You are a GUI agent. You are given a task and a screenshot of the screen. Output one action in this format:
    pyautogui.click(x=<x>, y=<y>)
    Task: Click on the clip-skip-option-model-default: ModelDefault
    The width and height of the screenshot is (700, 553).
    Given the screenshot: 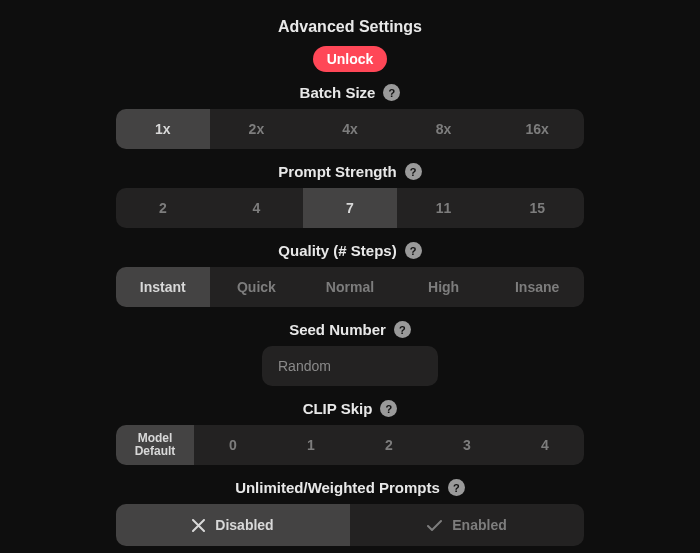 What is the action you would take?
    pyautogui.click(x=155, y=445)
    